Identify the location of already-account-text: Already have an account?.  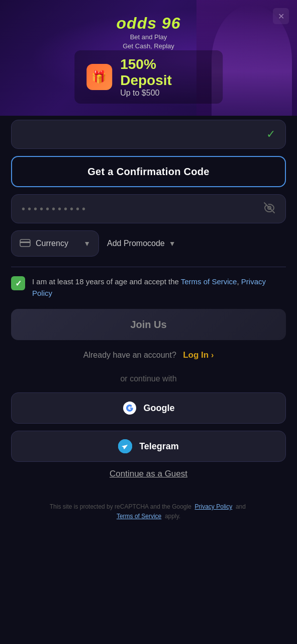
(130, 355).